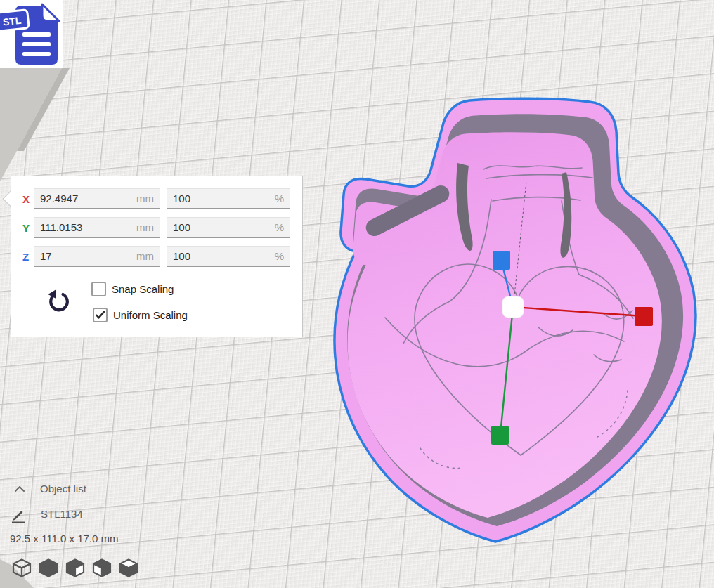 The height and width of the screenshot is (588, 714). Describe the element at coordinates (97, 198) in the screenshot. I see `scale-x-mm-input` at that location.